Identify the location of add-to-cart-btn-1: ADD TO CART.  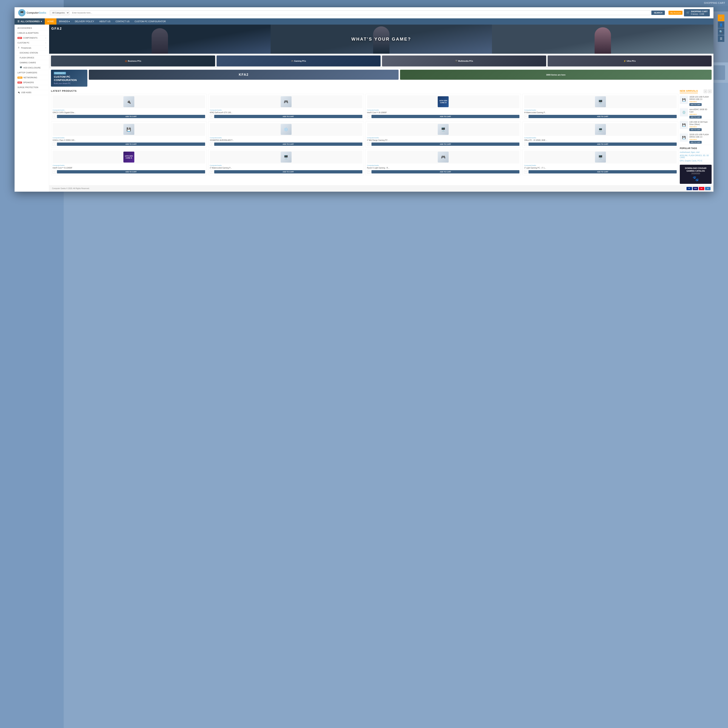
(288, 116).